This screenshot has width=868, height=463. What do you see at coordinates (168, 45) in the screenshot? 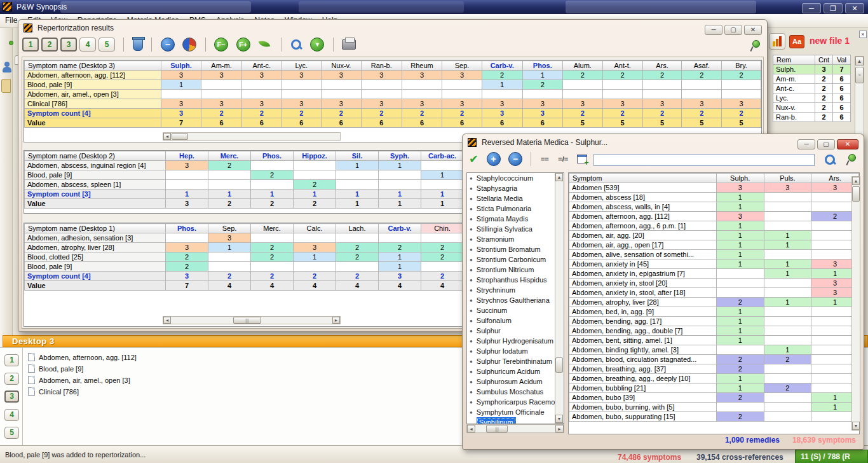
I see `remove-remedy-icon: −` at bounding box center [168, 45].